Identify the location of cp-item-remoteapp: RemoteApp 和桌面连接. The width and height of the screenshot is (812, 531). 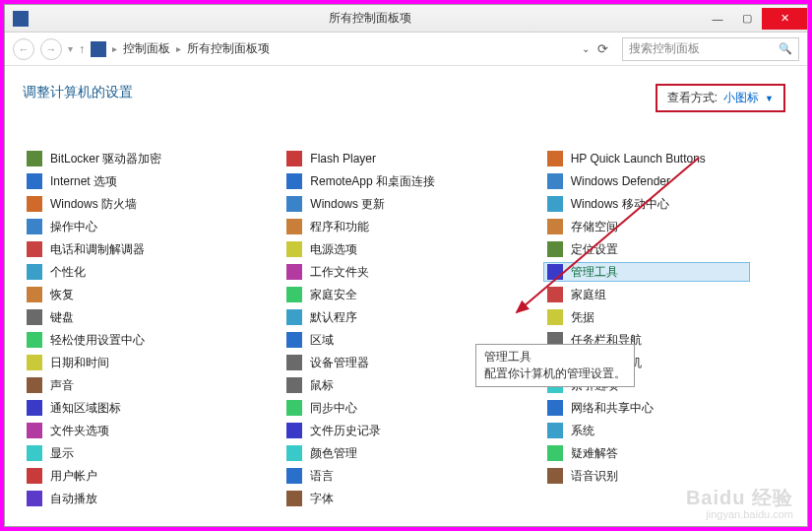
(404, 181).